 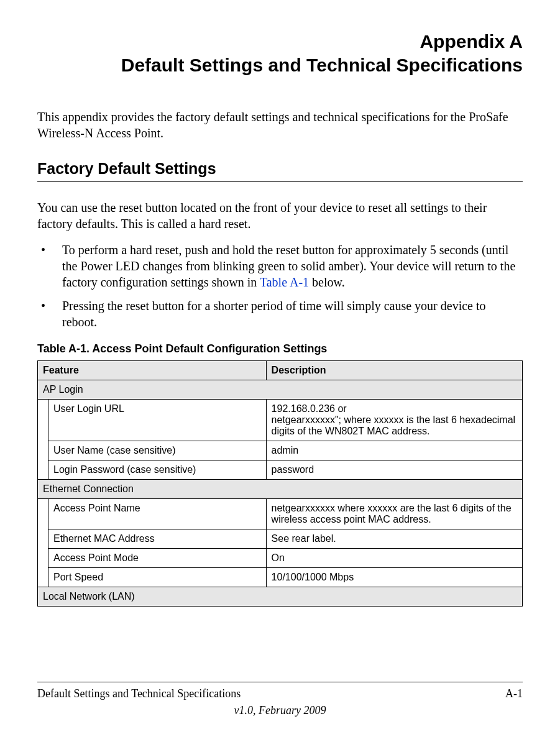 I want to click on feature-cell: Port Speed, so click(x=158, y=578).